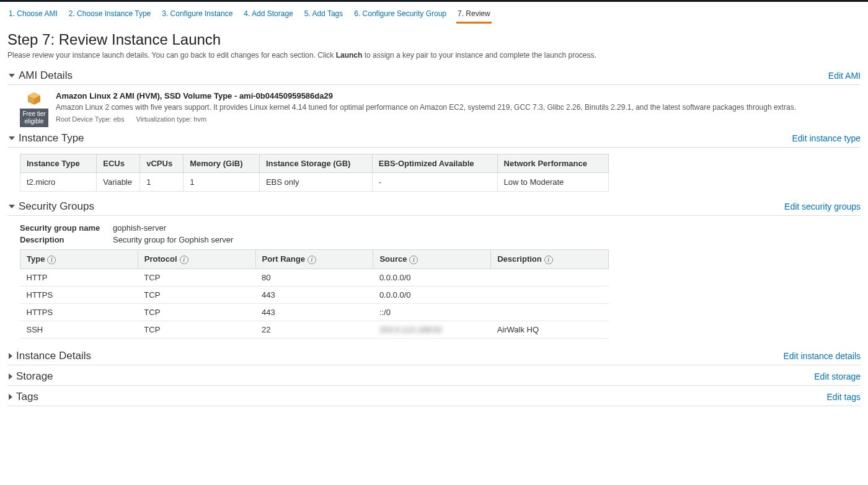 The image size is (868, 485). What do you see at coordinates (314, 259) in the screenshot?
I see `th-port: Port Rangei` at bounding box center [314, 259].